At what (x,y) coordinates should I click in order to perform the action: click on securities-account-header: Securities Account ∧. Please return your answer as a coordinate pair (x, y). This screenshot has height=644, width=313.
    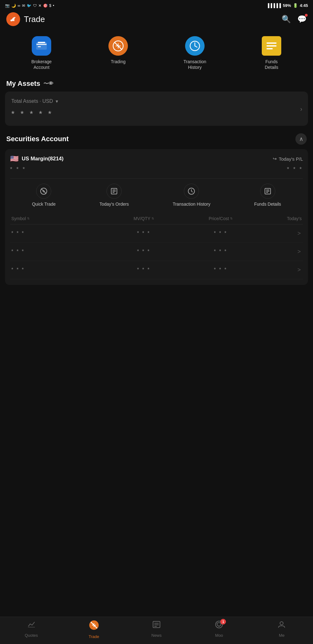
    Looking at the image, I should click on (156, 135).